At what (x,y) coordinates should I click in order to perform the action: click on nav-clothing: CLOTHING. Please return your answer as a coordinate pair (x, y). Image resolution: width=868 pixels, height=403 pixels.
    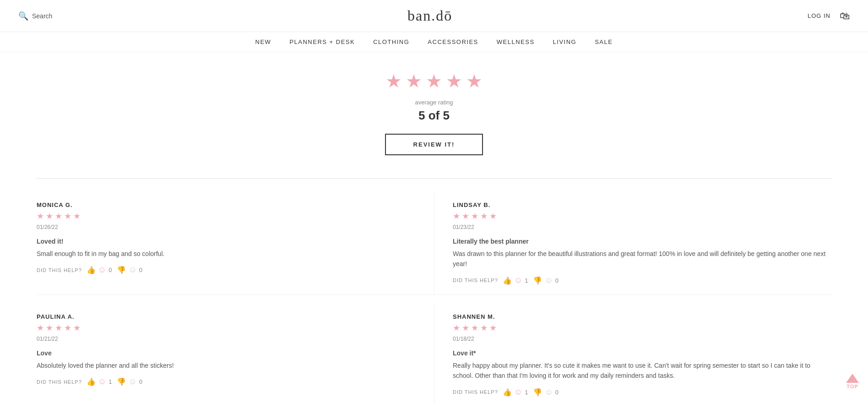
    Looking at the image, I should click on (391, 42).